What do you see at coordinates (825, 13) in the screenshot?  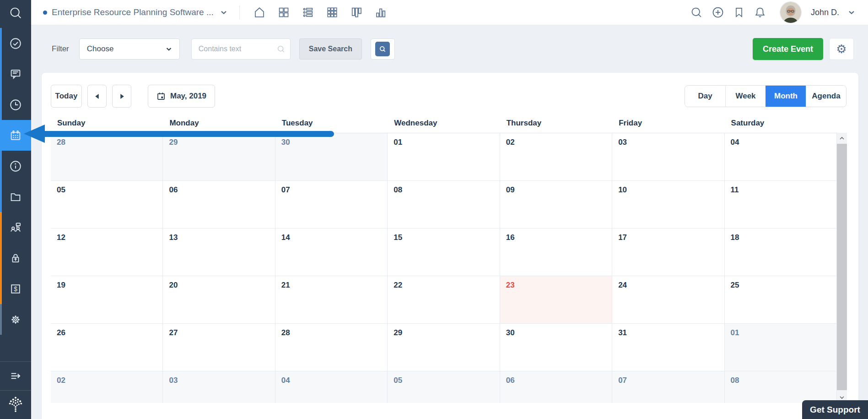 I see `user-name: John D.` at bounding box center [825, 13].